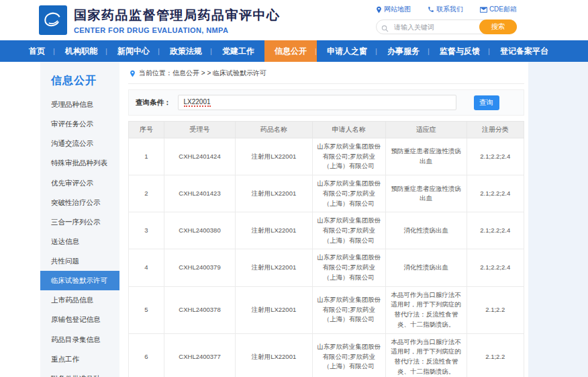 The image size is (588, 377). What do you see at coordinates (200, 194) in the screenshot?
I see `cell-acceptance-no: CXHL2401423` at bounding box center [200, 194].